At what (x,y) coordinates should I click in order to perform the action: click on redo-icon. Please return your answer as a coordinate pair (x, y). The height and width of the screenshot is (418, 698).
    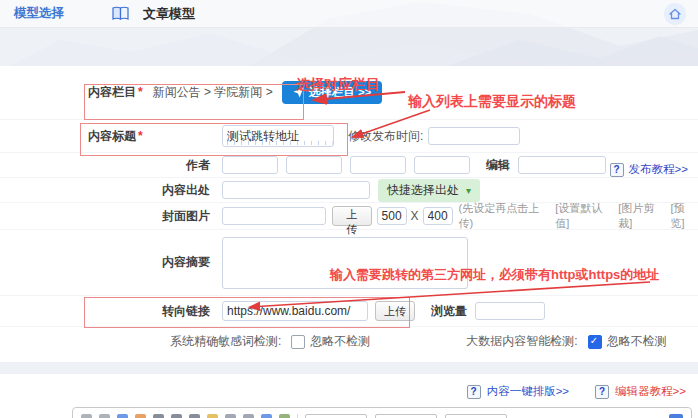
    Looking at the image, I should click on (104, 416).